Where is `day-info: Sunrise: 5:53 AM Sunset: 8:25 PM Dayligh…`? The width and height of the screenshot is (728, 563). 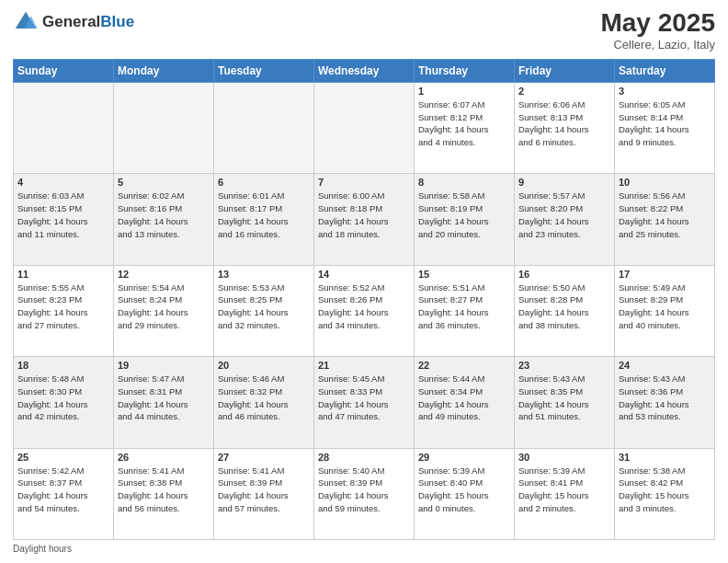
day-info: Sunrise: 5:53 AM Sunset: 8:25 PM Dayligh… is located at coordinates (264, 307).